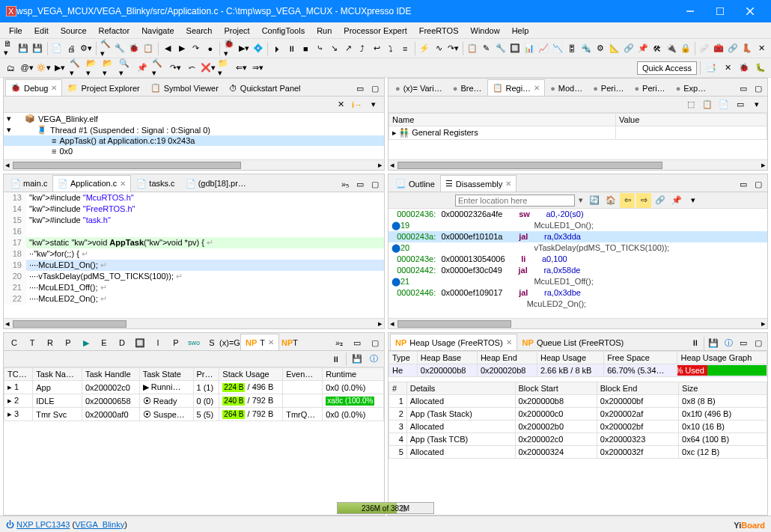 The image size is (771, 532). What do you see at coordinates (60, 68) in the screenshot?
I see `tb2-btn-12: ▶▾` at bounding box center [60, 68].